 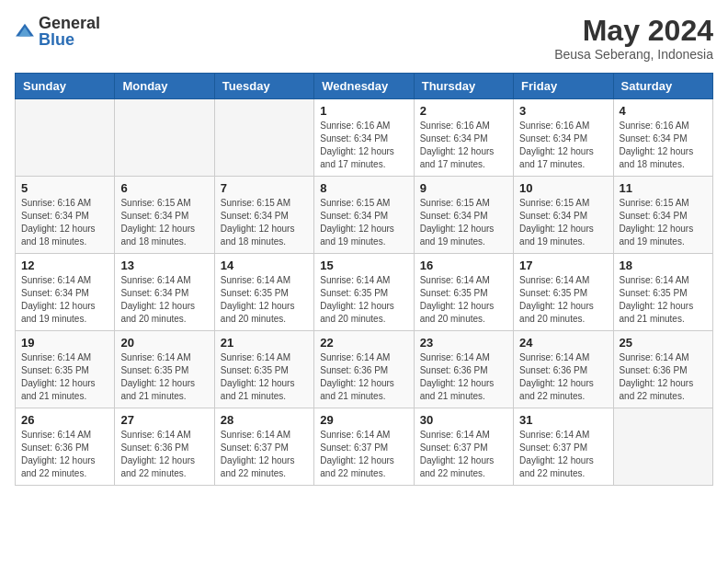 I want to click on calendar-cell: 4Sunrise: 6:16 AM Sunset: 6:34 PM Daylig…, so click(x=663, y=138).